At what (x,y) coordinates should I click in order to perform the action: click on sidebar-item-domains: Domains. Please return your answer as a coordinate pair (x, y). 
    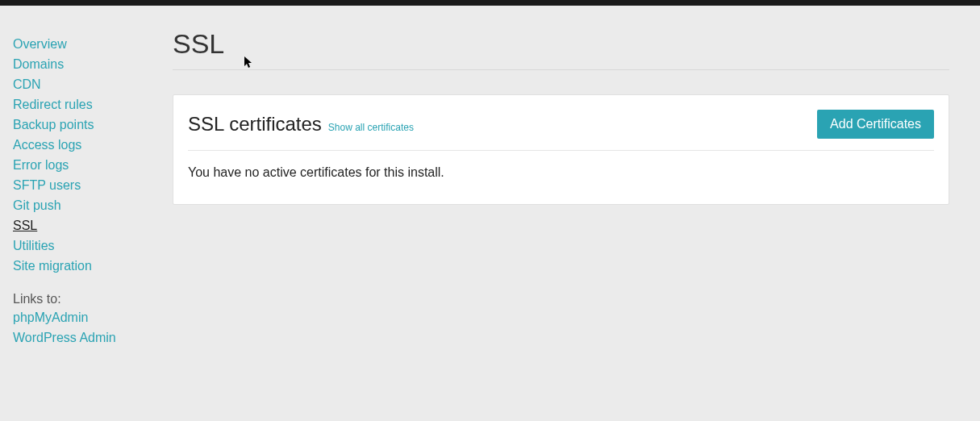
    Looking at the image, I should click on (87, 65).